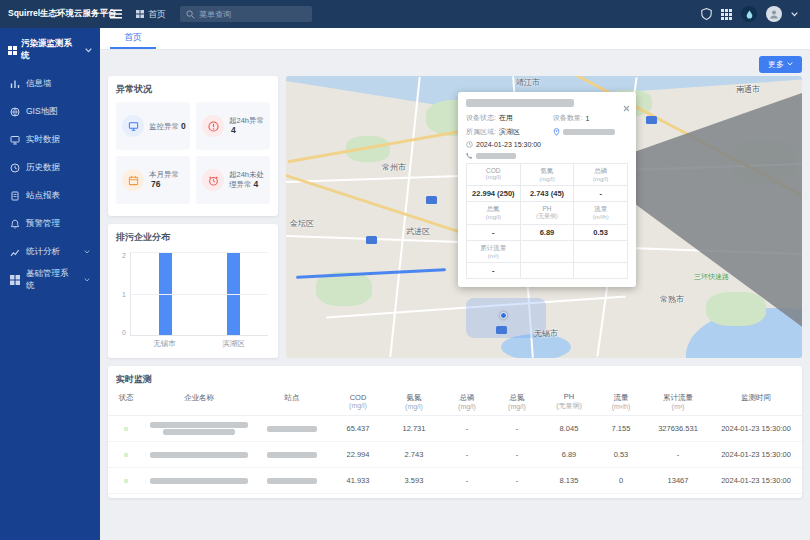 The height and width of the screenshot is (540, 810). What do you see at coordinates (133, 38) in the screenshot?
I see `tab-home-label: 首页` at bounding box center [133, 38].